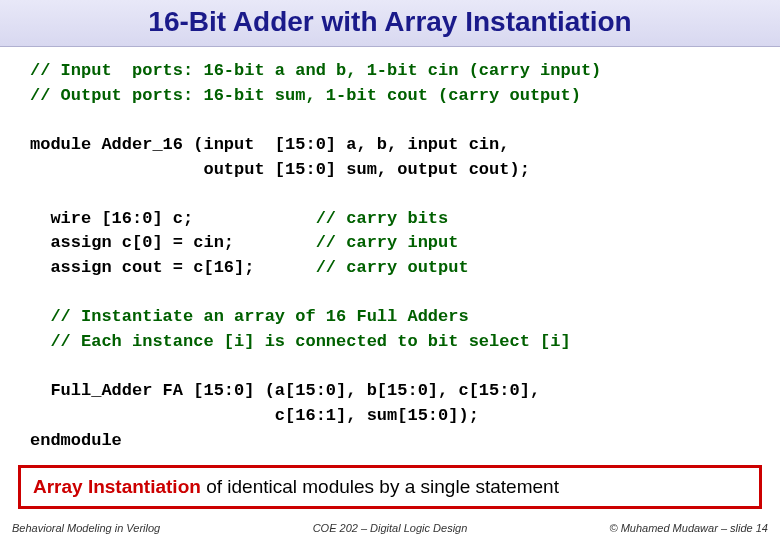  I want to click on code-comment: // carry bits, so click(382, 218).